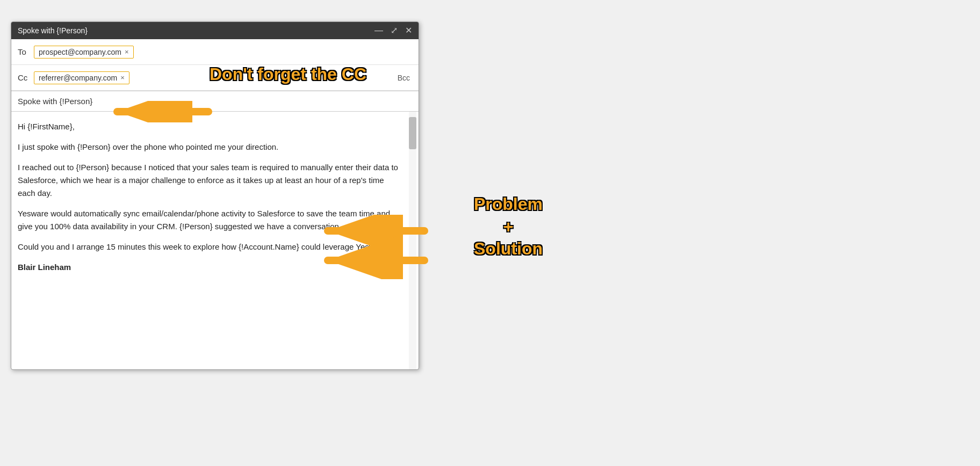 This screenshot has width=980, height=466. I want to click on cc-email-chip: referrer@company.com ×, so click(82, 78).